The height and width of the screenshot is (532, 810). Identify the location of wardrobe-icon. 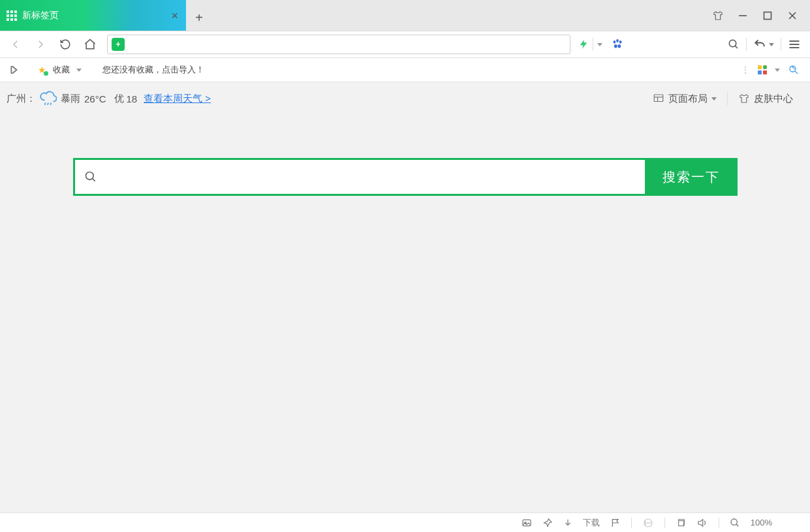
(718, 16).